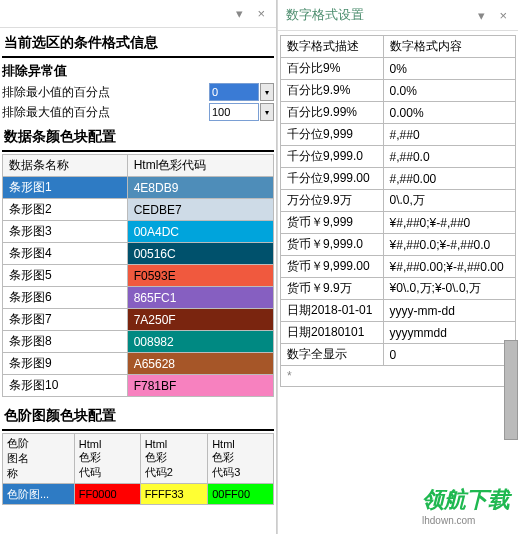  What do you see at coordinates (200, 276) in the screenshot?
I see `bar-code-cell: F0593E` at bounding box center [200, 276].